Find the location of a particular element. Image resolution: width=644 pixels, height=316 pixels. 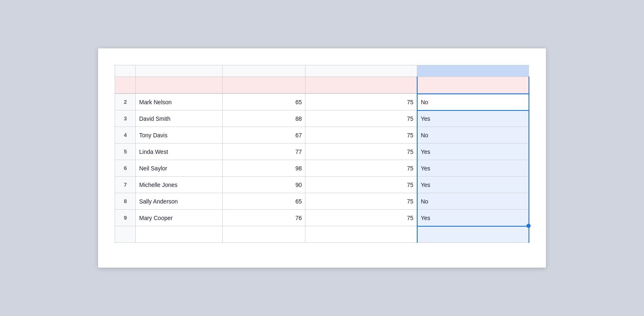

selection-handle is located at coordinates (529, 226).